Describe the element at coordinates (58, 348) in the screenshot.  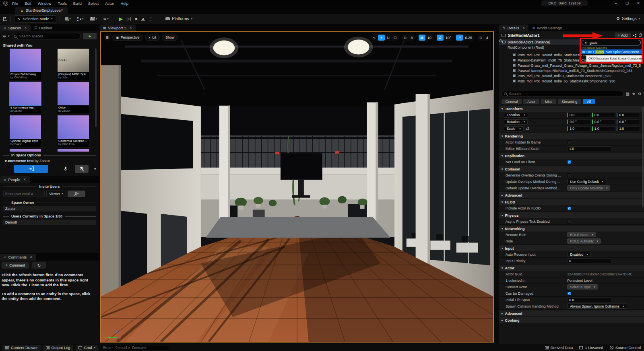
I see `output-log-button: Output Log` at that location.